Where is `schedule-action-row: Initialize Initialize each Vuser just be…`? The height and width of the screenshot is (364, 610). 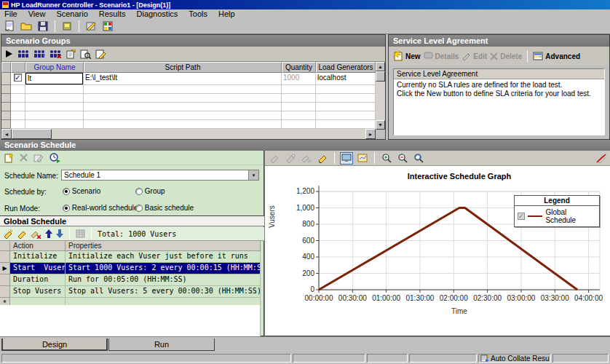 schedule-action-row: Initialize Initialize each Vuser just be… is located at coordinates (130, 257).